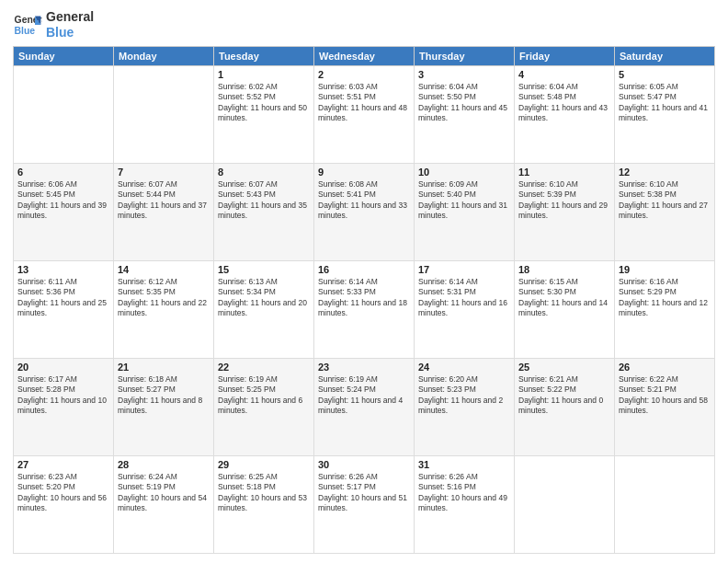 Image resolution: width=728 pixels, height=563 pixels. What do you see at coordinates (164, 407) in the screenshot?
I see `calendar-cell: 21Sunrise: 6:18 AM Sunset: 5:27 PM Dayli…` at bounding box center [164, 407].